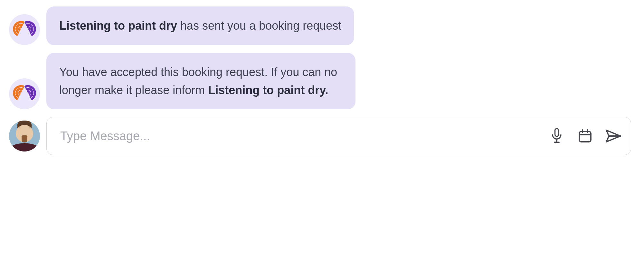 The image size is (644, 254). What do you see at coordinates (200, 26) in the screenshot?
I see `message-bubble: Listening to paint dry has sent you a bo…` at bounding box center [200, 26].